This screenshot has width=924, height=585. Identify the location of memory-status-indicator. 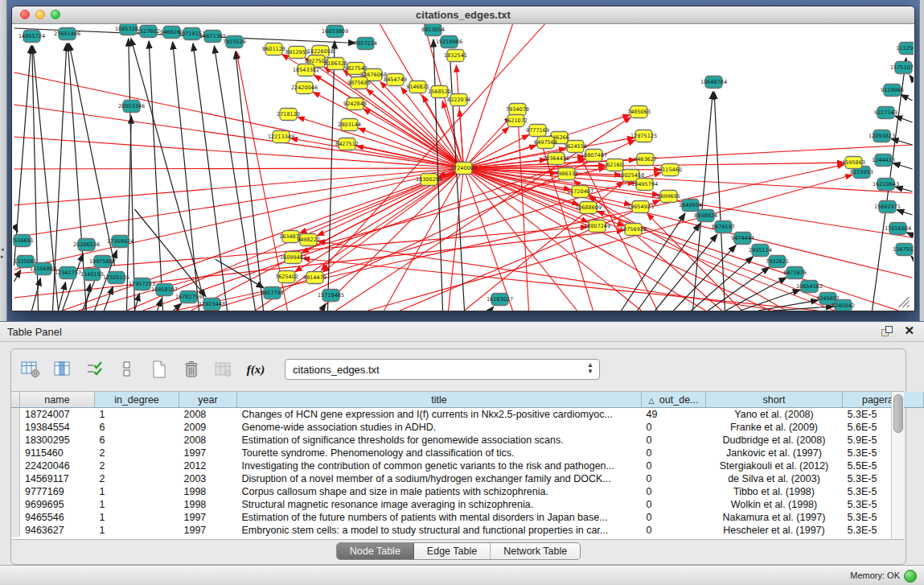
(910, 576).